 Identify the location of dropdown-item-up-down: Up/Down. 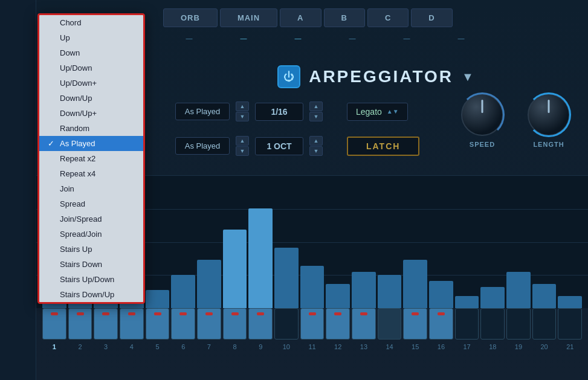
(91, 68).